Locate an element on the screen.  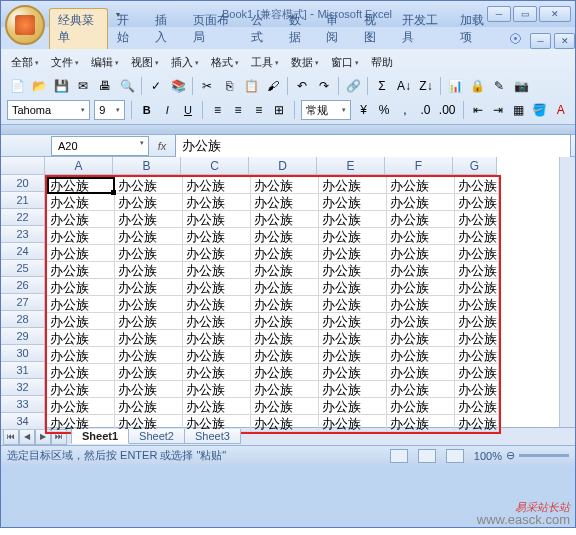
percent-icon: % is located at coordinates (384, 110).